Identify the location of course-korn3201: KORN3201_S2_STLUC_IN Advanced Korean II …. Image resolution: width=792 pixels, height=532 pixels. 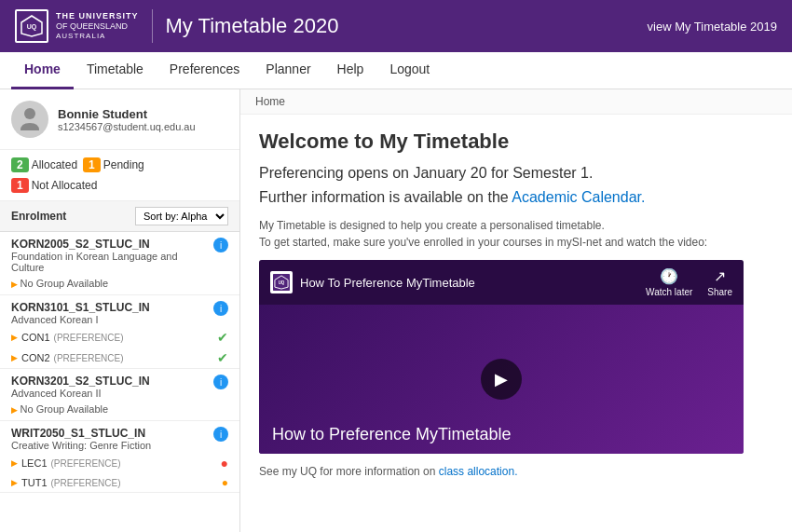
(119, 395).